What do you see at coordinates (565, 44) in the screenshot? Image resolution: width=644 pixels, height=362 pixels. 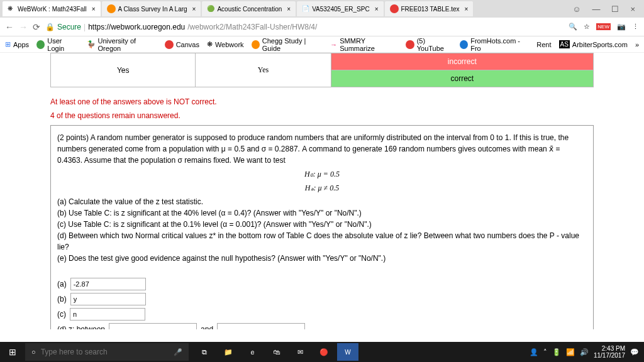 I see `as-icon: AS` at bounding box center [565, 44].